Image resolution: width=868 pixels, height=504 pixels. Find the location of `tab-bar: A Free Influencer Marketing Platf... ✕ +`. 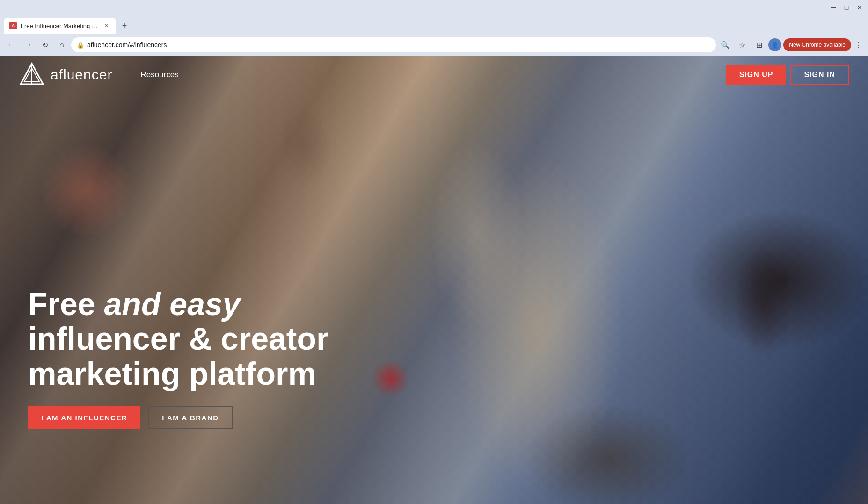

tab-bar: A Free Influencer Marketing Platf... ✕ + is located at coordinates (434, 24).